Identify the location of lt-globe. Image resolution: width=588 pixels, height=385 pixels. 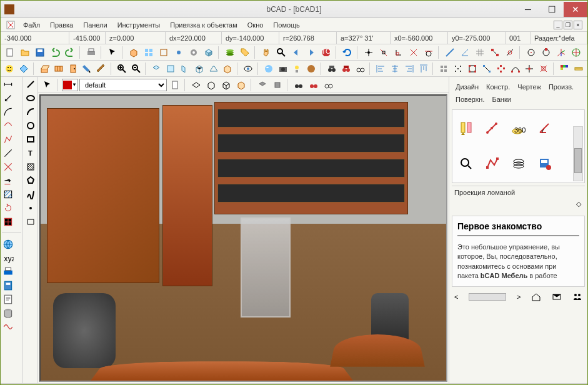
(8, 244).